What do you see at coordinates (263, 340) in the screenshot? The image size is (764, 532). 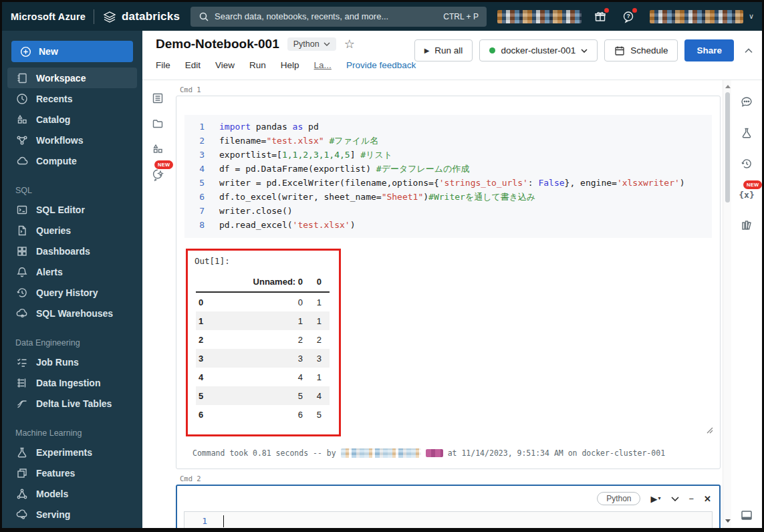 I see `table-row: 222` at bounding box center [263, 340].